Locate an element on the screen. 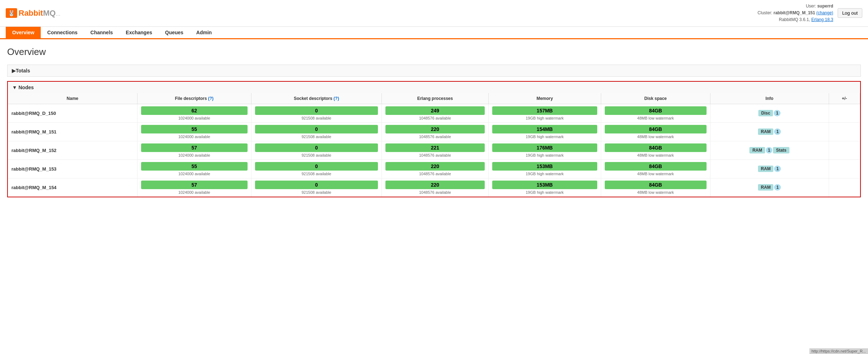  logo-icon: 🐰 is located at coordinates (11, 13).